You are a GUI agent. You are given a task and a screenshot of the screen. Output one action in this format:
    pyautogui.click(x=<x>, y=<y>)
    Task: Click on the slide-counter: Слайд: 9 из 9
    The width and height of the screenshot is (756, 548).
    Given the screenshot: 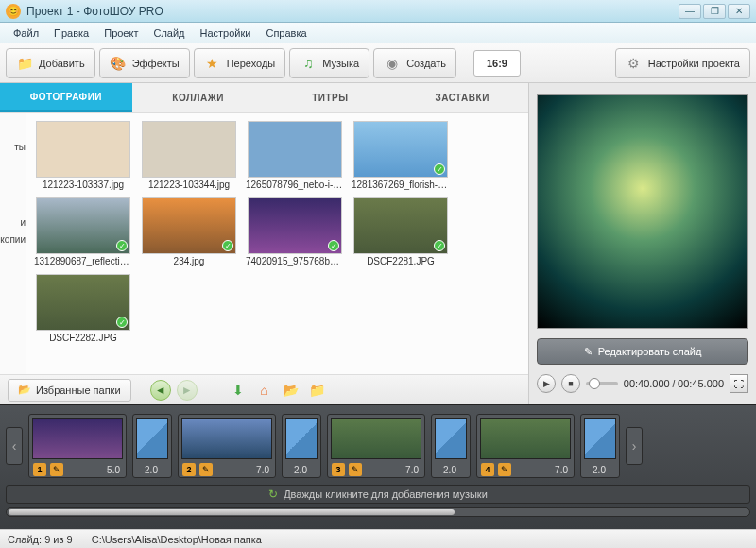 What is the action you would take?
    pyautogui.click(x=40, y=539)
    